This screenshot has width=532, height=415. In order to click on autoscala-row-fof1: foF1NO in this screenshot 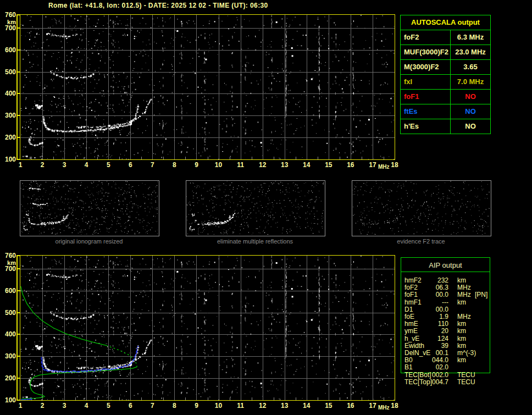, I will do `click(445, 97)`.